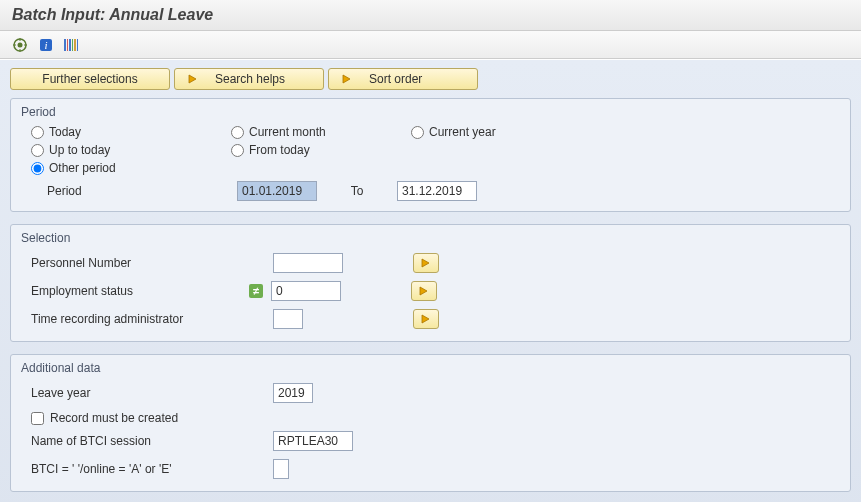 The height and width of the screenshot is (502, 861). What do you see at coordinates (72, 45) in the screenshot?
I see `barcode-icon` at bounding box center [72, 45].